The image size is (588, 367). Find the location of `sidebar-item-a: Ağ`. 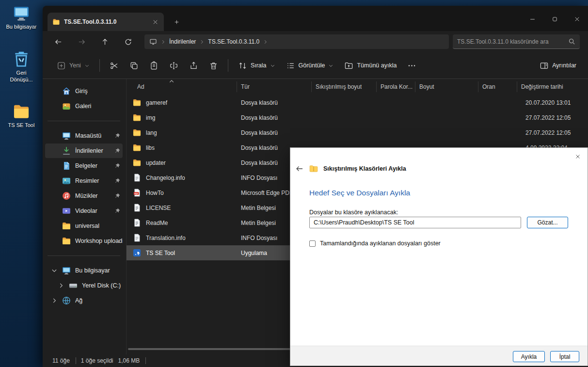

sidebar-item-a: Ağ is located at coordinates (84, 301).